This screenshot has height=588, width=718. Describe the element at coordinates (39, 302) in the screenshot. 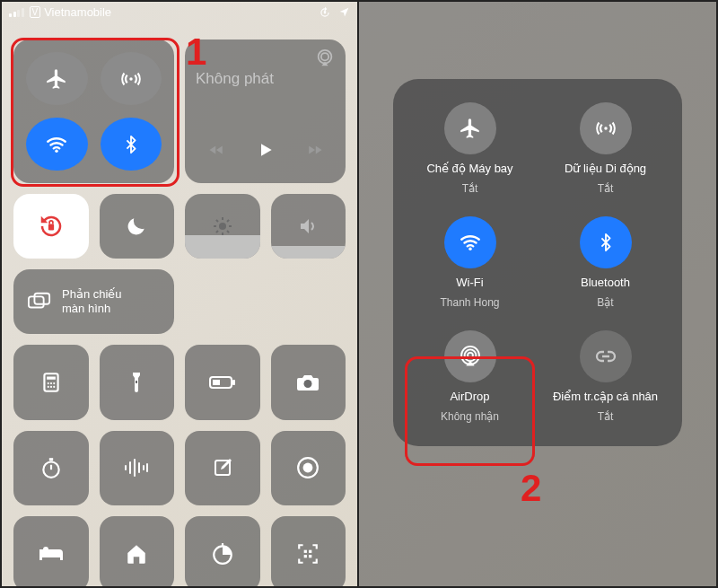

I see `screen-mirror-icon` at that location.